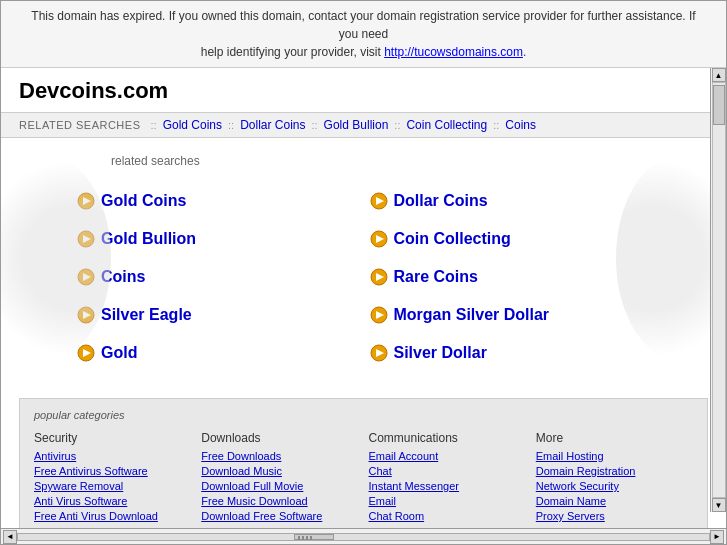  What do you see at coordinates (363, 25) in the screenshot?
I see `notice-text1: This domain has expired. If you owned th…` at bounding box center [363, 25].